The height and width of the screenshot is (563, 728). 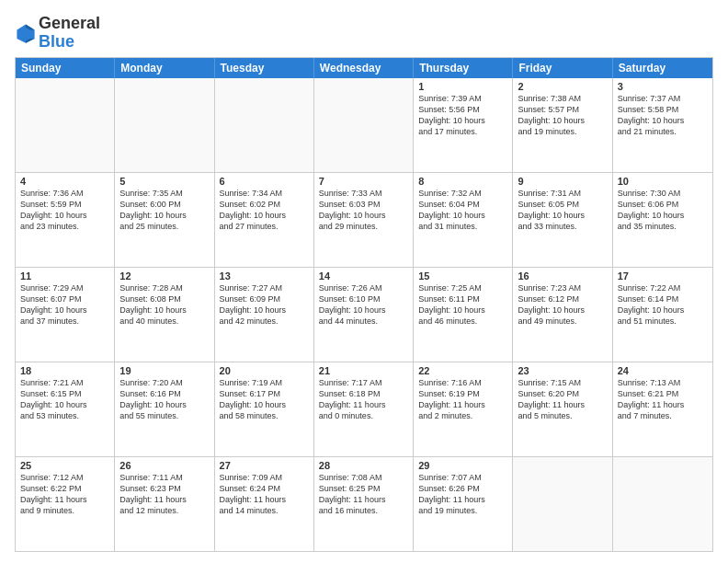 What do you see at coordinates (164, 465) in the screenshot?
I see `day-number: 26` at bounding box center [164, 465].